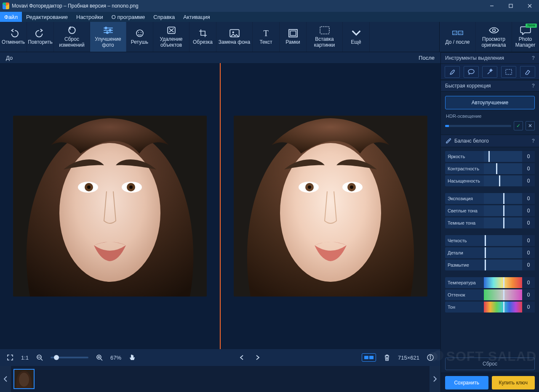 The width and height of the screenshot is (539, 392). What do you see at coordinates (220, 58) in the screenshot?
I see `before-after-header: До После` at bounding box center [220, 58].